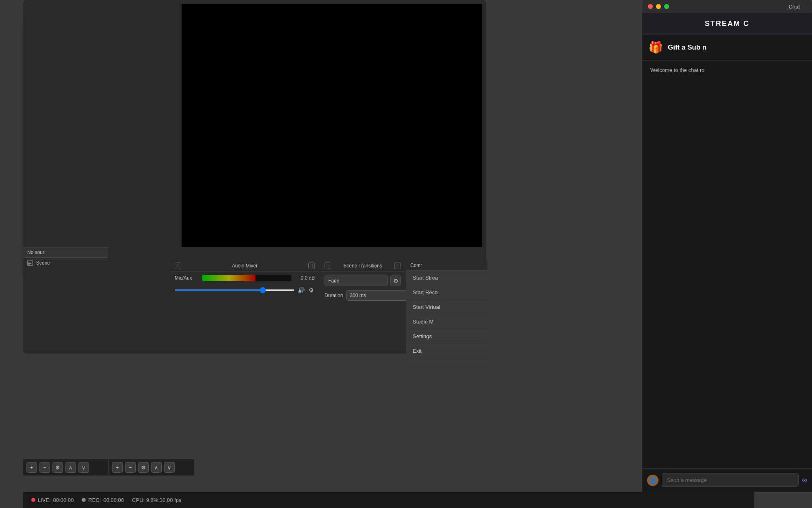 The height and width of the screenshot is (508, 812). What do you see at coordinates (362, 266) in the screenshot?
I see `transitions-title: Scene Transitions` at bounding box center [362, 266].